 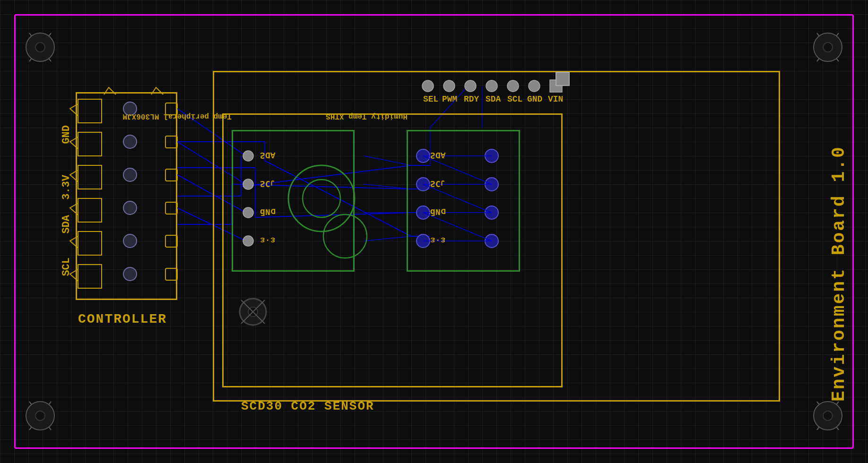 I want to click on controller-label: CONTROLLER, so click(x=122, y=319).